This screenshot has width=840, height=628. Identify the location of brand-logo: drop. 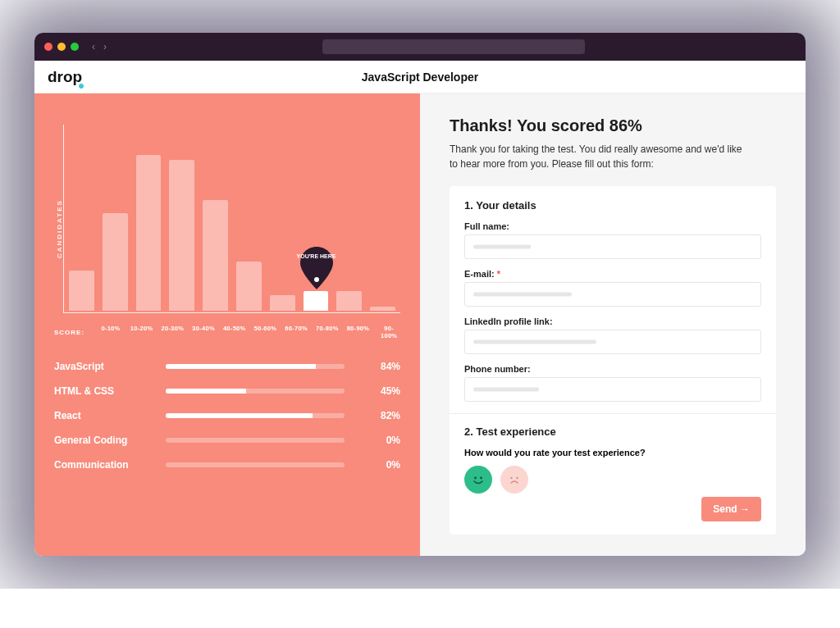
(65, 77).